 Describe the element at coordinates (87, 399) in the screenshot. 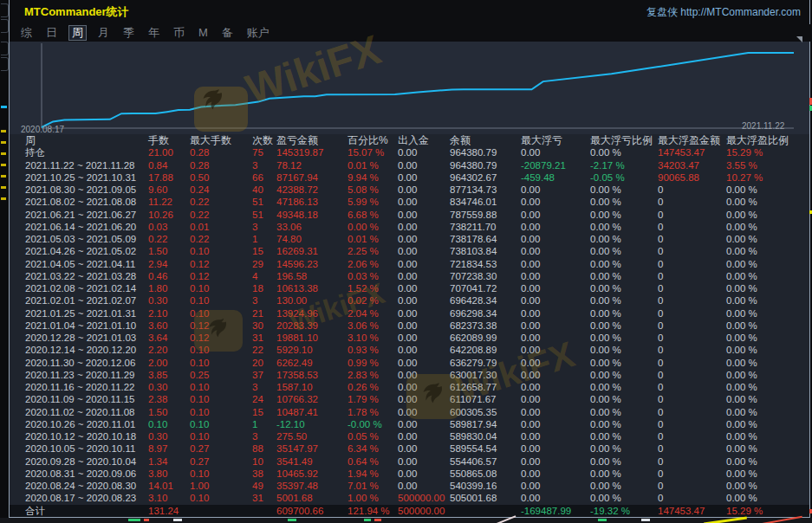

I see `cell: 2020.11.09 ~ 2020.11.15` at that location.